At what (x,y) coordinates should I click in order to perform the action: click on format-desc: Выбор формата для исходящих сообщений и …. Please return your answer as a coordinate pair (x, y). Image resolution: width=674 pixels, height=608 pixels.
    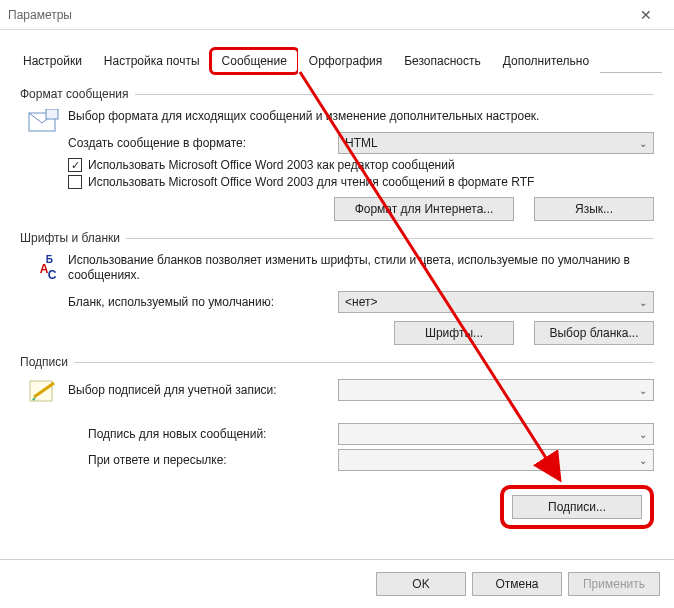
    Looking at the image, I should click on (361, 116).